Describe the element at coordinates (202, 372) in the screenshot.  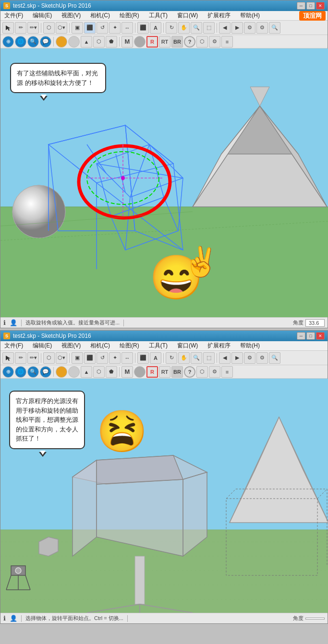
I see `extra1-btn-2: ⬡` at that location.